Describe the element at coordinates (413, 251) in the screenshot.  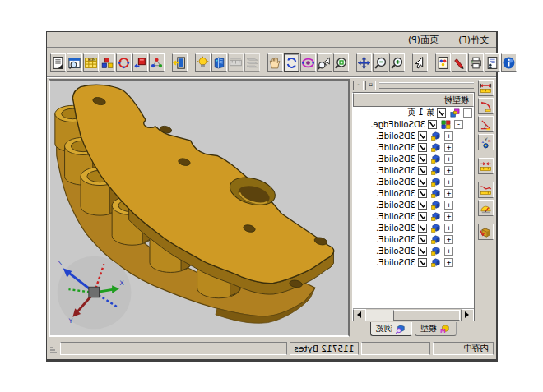
I see `tree-row-part-11: +3DSolidE.` at that location.